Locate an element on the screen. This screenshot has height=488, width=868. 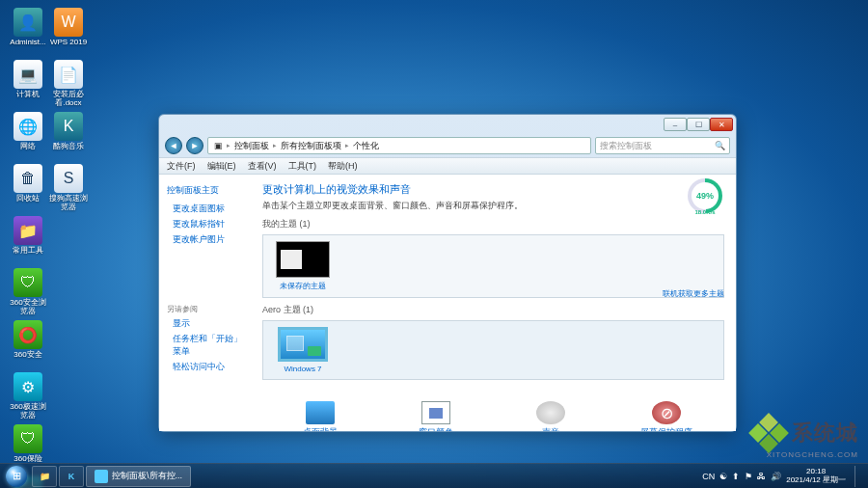
desktop-icon-computer: 💻计算机 is located at coordinates (28, 84).